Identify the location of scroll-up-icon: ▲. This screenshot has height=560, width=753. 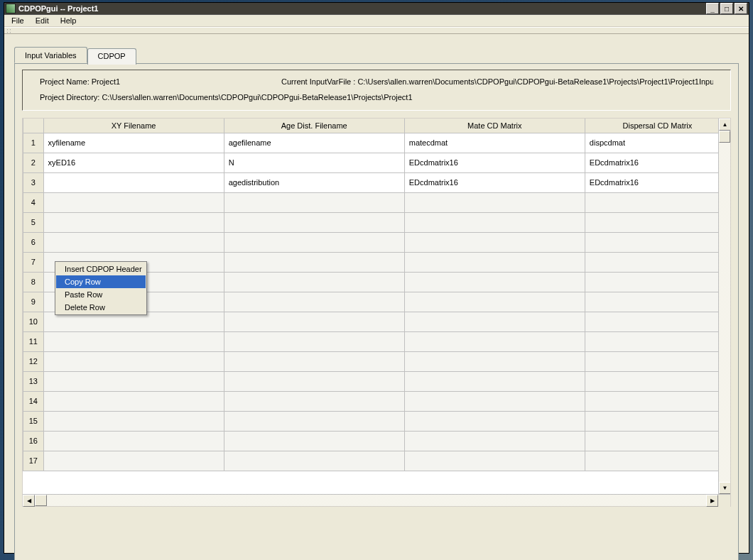
(725, 125).